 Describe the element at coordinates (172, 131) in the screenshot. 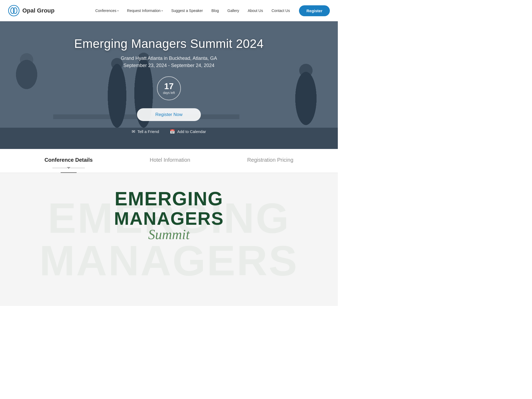

I see `calendar-icon: 📅` at that location.